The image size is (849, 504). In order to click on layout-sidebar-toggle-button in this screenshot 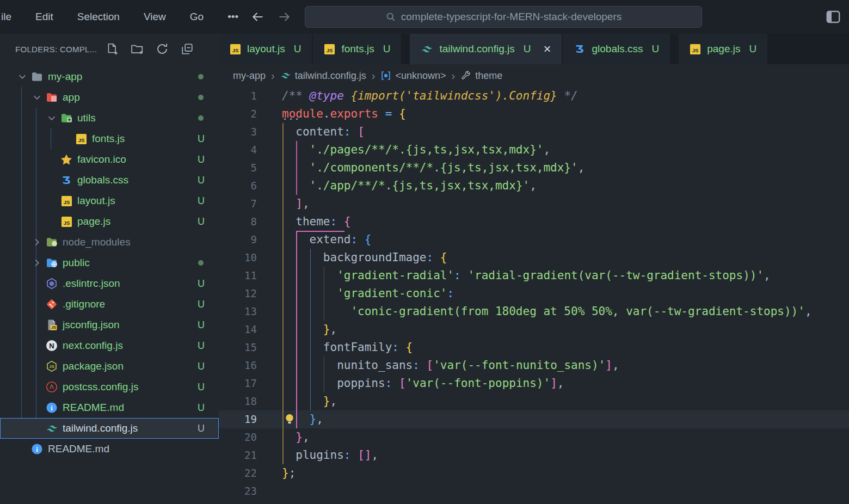, I will do `click(833, 17)`.